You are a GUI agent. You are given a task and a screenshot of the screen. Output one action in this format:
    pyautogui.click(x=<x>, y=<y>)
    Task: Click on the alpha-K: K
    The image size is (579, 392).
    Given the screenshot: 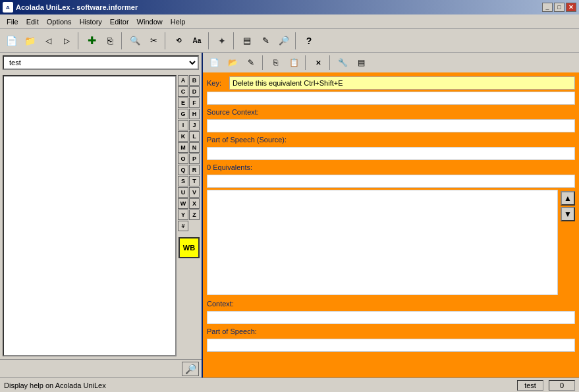 What is the action you would take?
    pyautogui.click(x=183, y=136)
    